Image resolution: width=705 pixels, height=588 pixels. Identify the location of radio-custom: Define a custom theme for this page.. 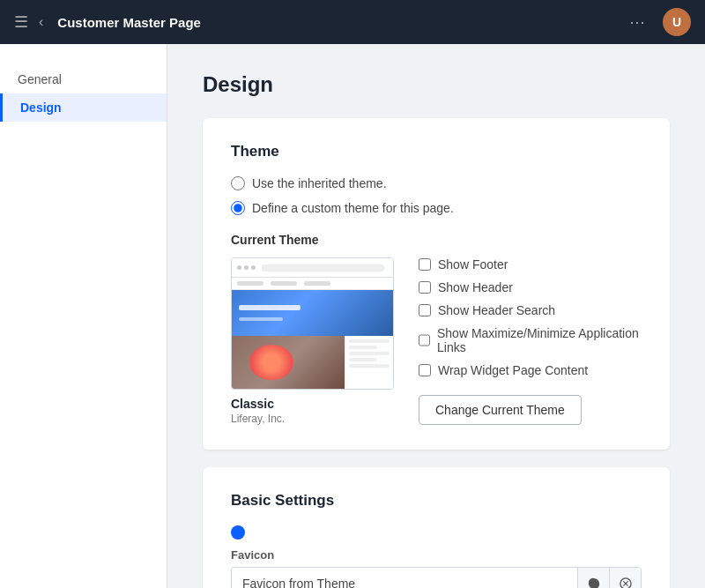
(436, 208).